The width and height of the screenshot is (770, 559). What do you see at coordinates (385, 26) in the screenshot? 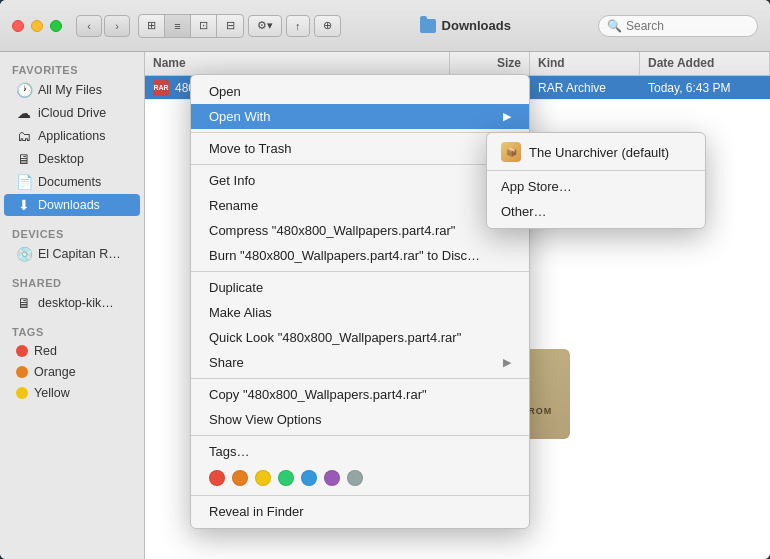
I see `titlebar: ‹ › ⊞ ≡ ⊡ ⊟ ⚙▾ ↑ ⊕ Downloads 🔍` at bounding box center [385, 26].